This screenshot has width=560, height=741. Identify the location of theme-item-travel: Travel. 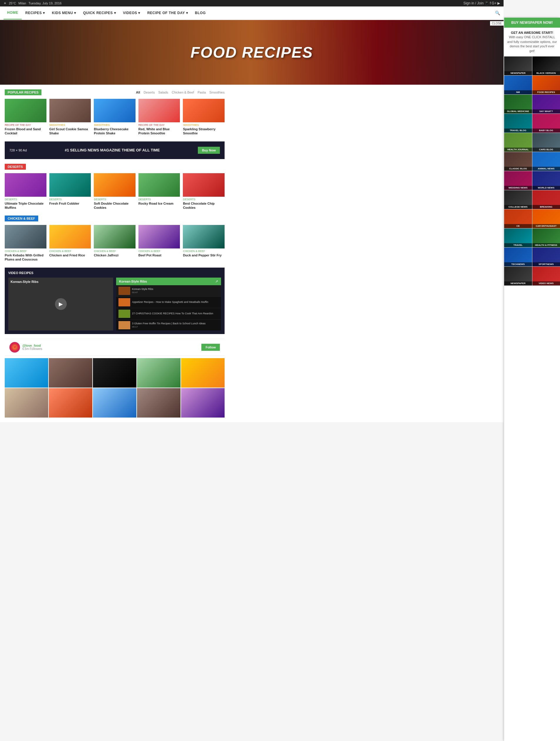
(518, 238).